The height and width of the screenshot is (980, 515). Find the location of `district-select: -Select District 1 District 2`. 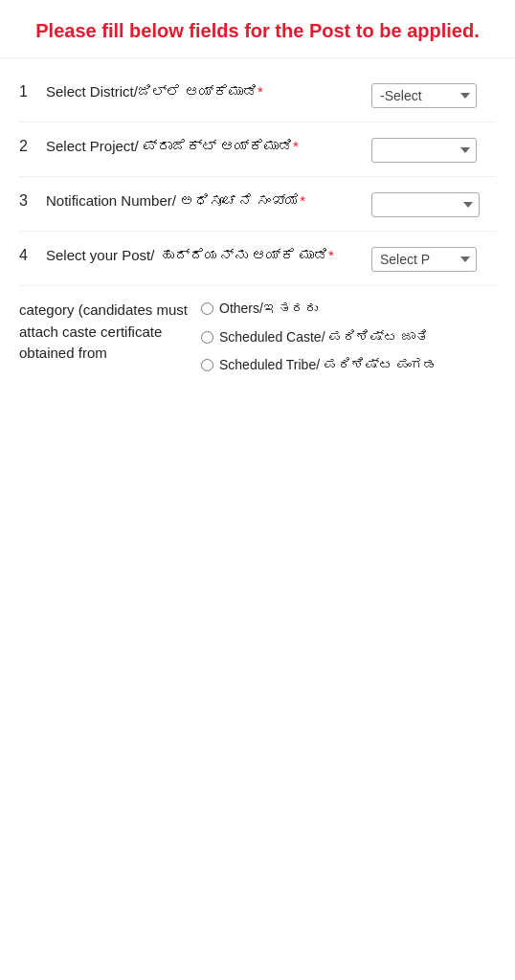

district-select: -Select District 1 District 2 is located at coordinates (424, 96).